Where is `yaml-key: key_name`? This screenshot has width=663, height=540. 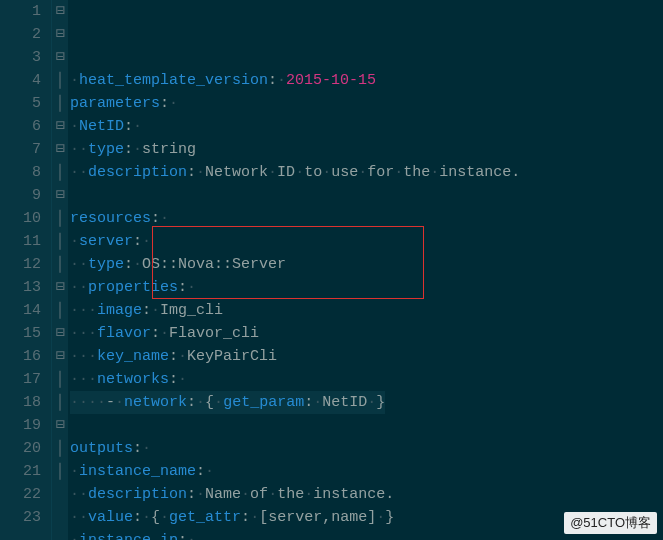
yaml-key: key_name is located at coordinates (133, 356).